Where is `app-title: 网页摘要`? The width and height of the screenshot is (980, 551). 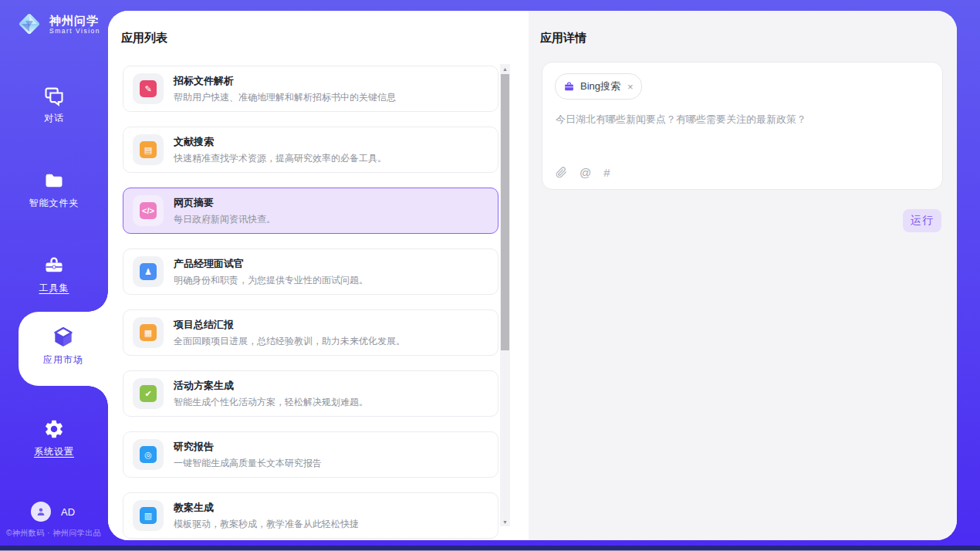
app-title: 网页摘要 is located at coordinates (225, 203).